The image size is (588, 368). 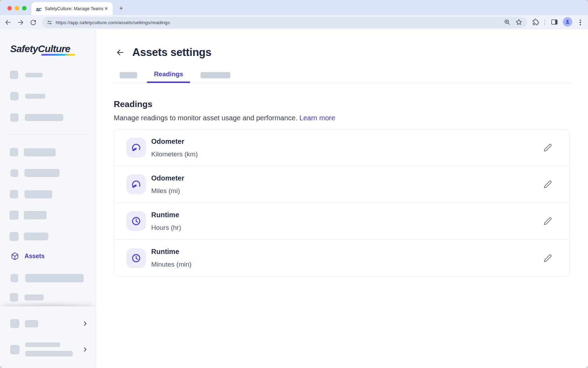 What do you see at coordinates (10, 8) in the screenshot?
I see `close-window-button` at bounding box center [10, 8].